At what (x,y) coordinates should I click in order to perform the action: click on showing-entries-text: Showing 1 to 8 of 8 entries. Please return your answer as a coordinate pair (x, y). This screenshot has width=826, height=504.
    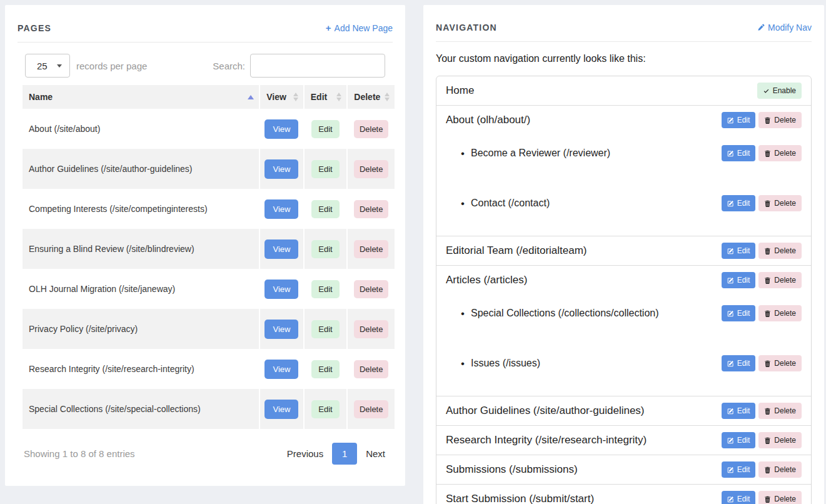
    Looking at the image, I should click on (79, 454).